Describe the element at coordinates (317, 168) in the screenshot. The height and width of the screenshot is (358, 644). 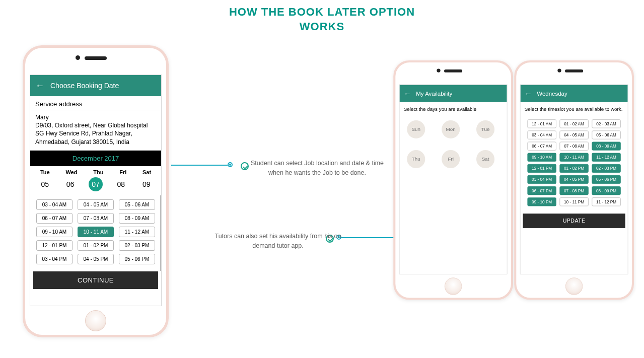
I see `caption-student: Student can select Job location and date…` at that location.